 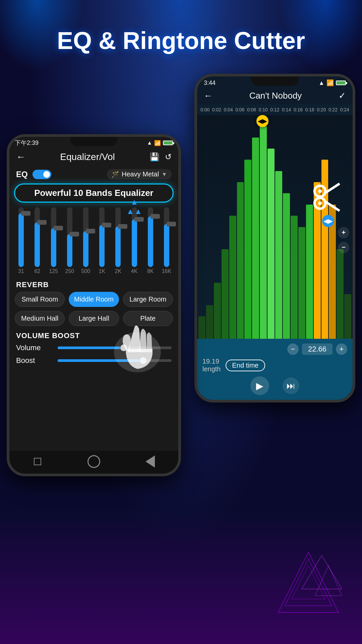 I want to click on eq-handle-2k, so click(x=123, y=226).